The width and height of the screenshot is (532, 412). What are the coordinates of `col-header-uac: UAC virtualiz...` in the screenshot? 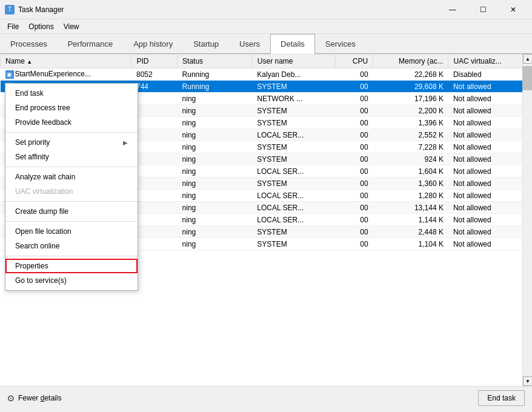 It's located at (490, 62).